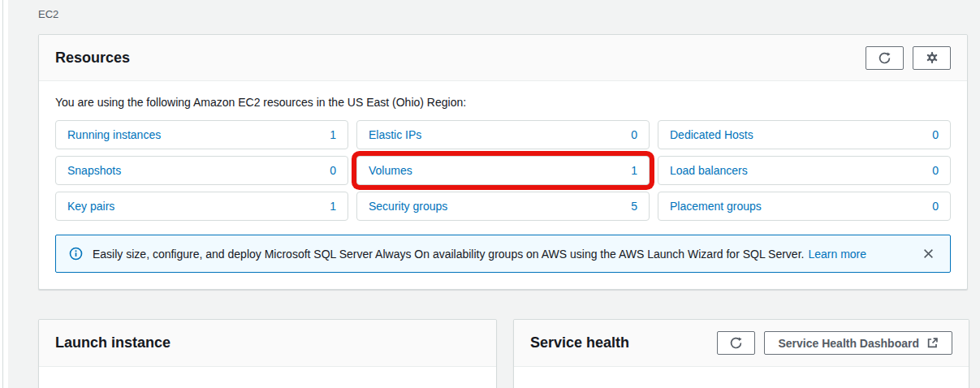 The image size is (980, 388). Describe the element at coordinates (408, 206) in the screenshot. I see `resource-label: Security groups` at that location.